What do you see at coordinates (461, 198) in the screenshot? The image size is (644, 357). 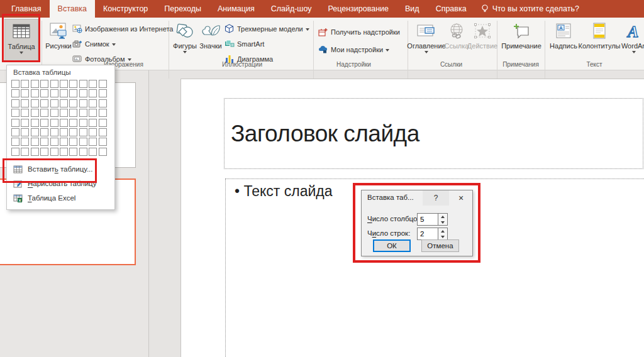 I see `dialog-close-button: ×` at bounding box center [461, 198].